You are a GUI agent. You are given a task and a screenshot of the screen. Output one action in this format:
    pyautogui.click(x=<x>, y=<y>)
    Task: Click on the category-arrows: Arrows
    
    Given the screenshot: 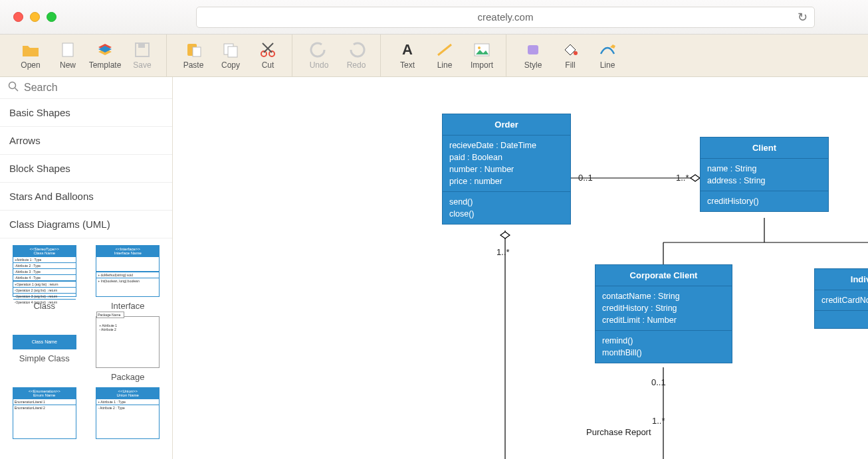 What is the action you would take?
    pyautogui.click(x=86, y=141)
    